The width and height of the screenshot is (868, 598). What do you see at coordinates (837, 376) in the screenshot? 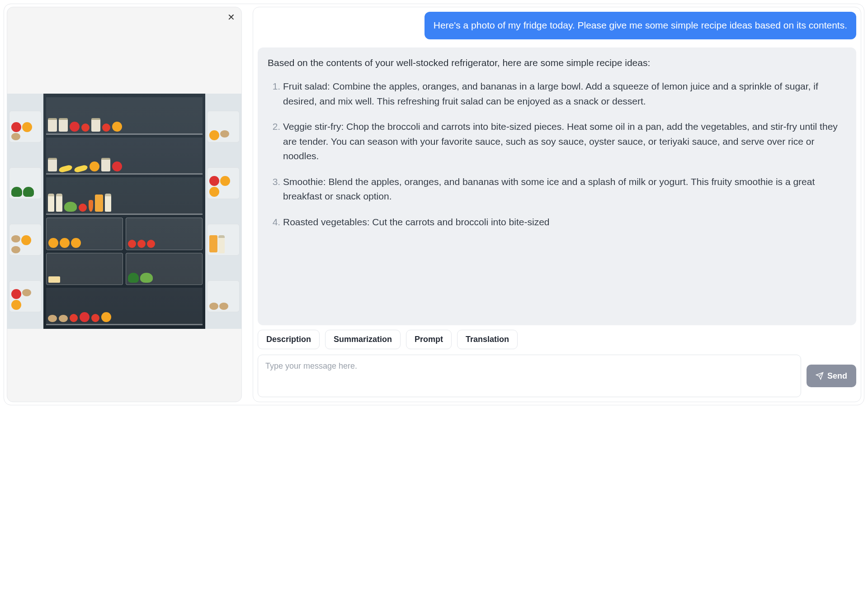
I see `send-label: Send` at bounding box center [837, 376].